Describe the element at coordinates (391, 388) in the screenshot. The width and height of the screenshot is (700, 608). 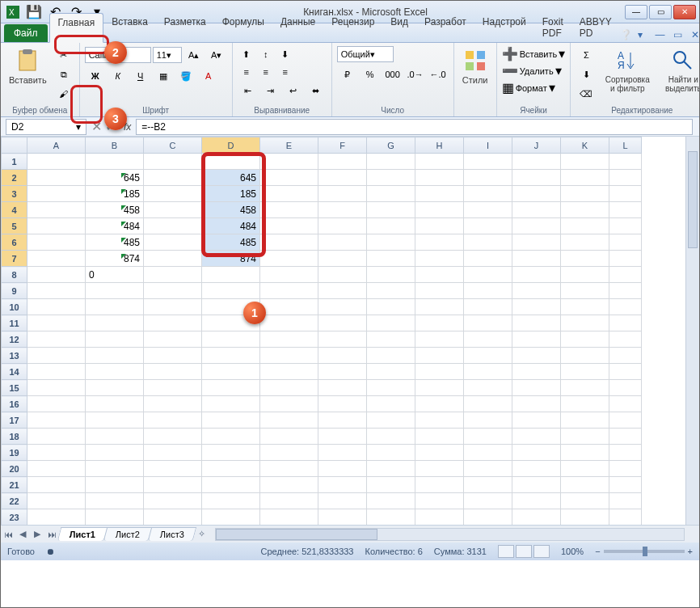
I see `cell-G15` at that location.